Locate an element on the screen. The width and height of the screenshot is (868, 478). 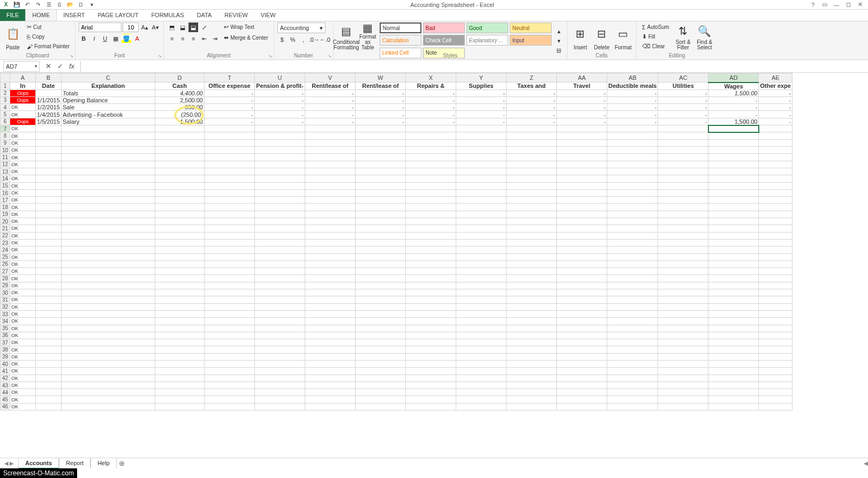
cell-V10 is located at coordinates (330, 150).